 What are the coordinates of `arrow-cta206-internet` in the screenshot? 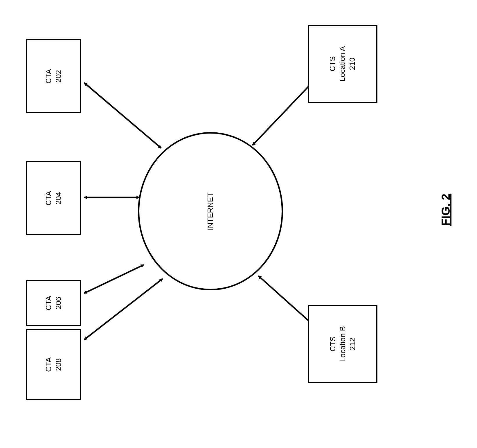 It's located at (114, 279).